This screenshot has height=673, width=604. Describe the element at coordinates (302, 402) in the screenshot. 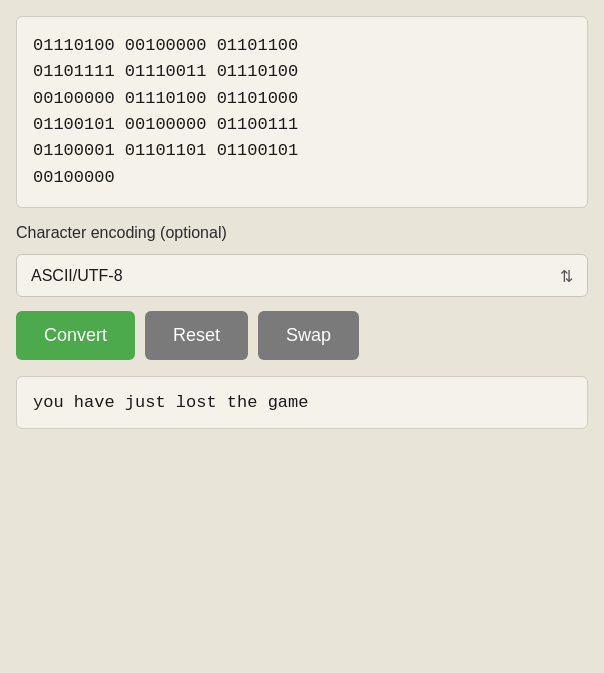

I see `output-section: you have just lost the game` at that location.